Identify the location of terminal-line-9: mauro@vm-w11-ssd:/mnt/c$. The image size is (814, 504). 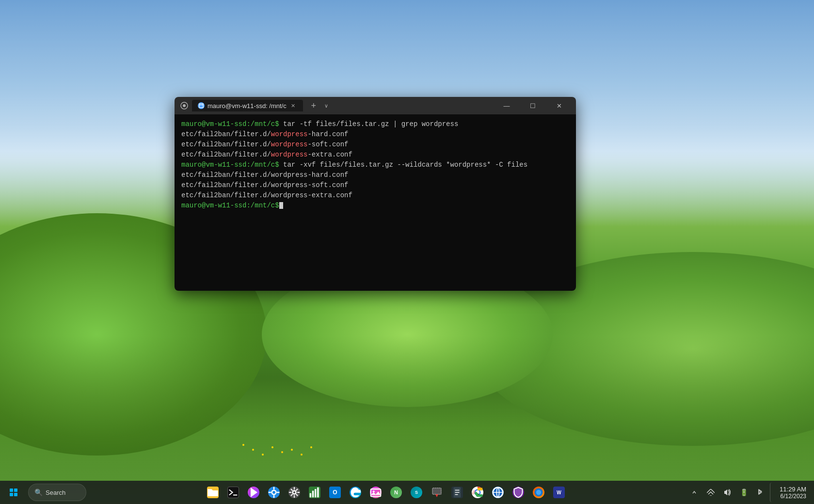
(375, 205).